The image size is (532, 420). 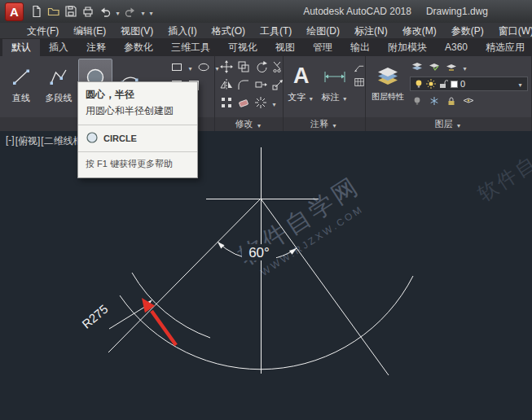 I want to click on dimension-button: 标注, so click(x=336, y=87).